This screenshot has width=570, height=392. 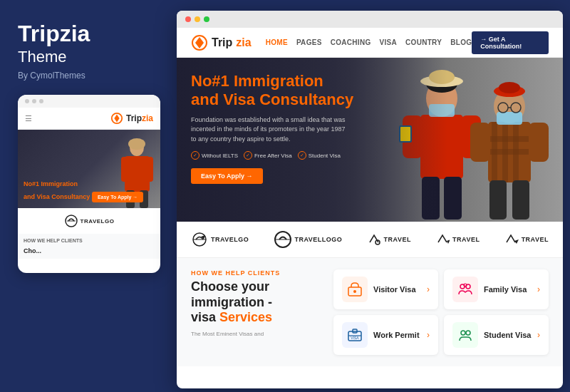 What do you see at coordinates (89, 241) in the screenshot?
I see `mobile-how-label: HOW WE HELP CLIENTS` at bounding box center [89, 241].